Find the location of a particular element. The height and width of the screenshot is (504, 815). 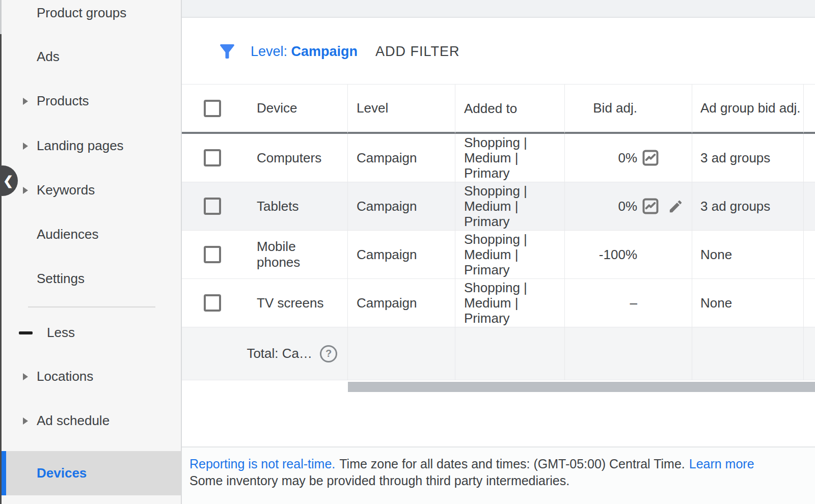

column-header-level: Level is located at coordinates (401, 109).